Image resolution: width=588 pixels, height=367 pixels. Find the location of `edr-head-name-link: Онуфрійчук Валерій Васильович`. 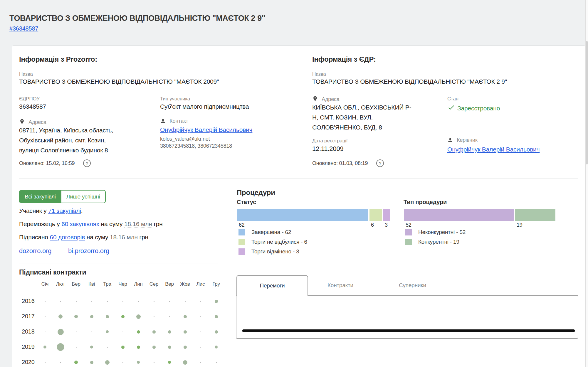

edr-head-name-link: Онуфрійчук Валерій Васильович is located at coordinates (493, 149).